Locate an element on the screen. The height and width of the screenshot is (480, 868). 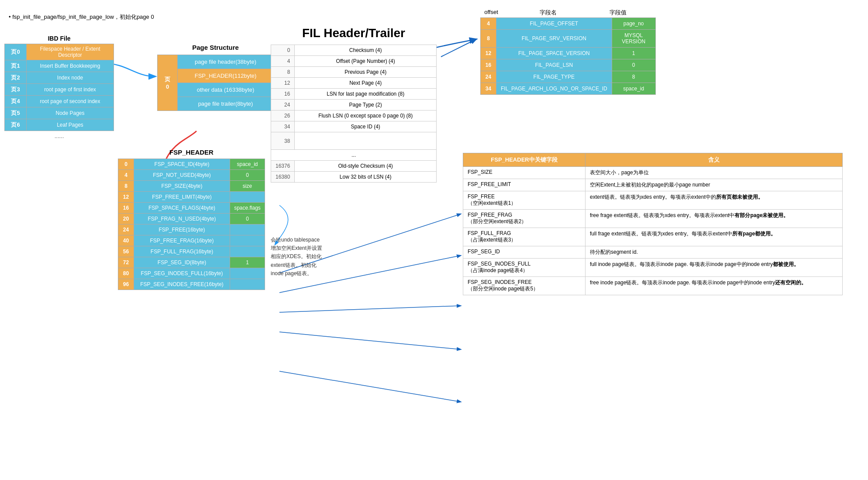
right-table-section: offset 字段名 字段值 4 FIL_PAGE_OFFSET page_no… is located at coordinates (568, 52).